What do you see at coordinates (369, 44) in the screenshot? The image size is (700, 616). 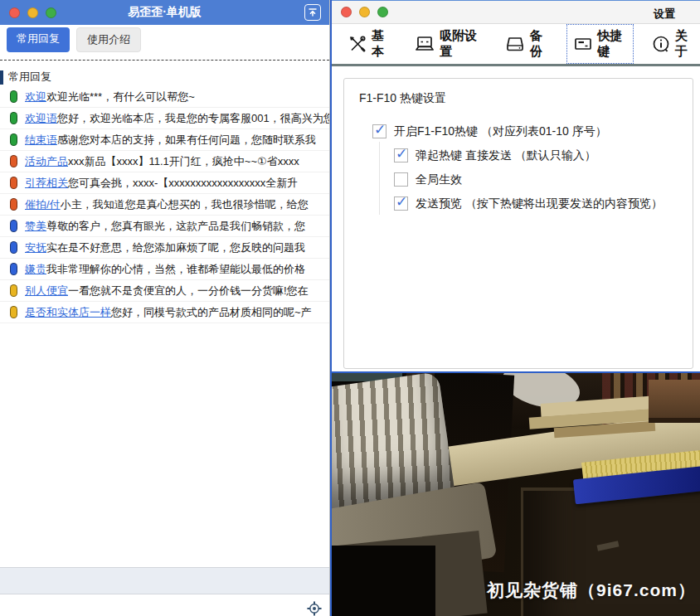 I see `tab-basic: 基本` at bounding box center [369, 44].